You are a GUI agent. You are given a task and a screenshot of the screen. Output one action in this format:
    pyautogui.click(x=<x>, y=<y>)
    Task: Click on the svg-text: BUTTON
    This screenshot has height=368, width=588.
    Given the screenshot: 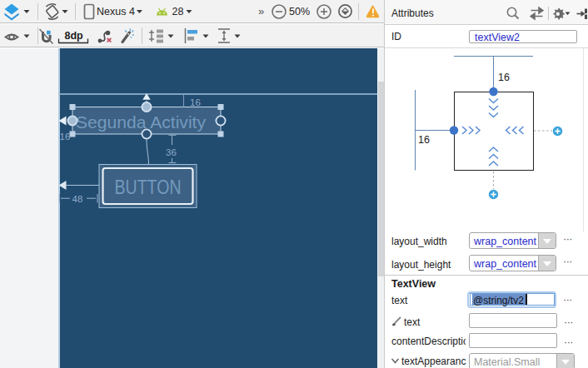 What is the action you would take?
    pyautogui.click(x=148, y=186)
    